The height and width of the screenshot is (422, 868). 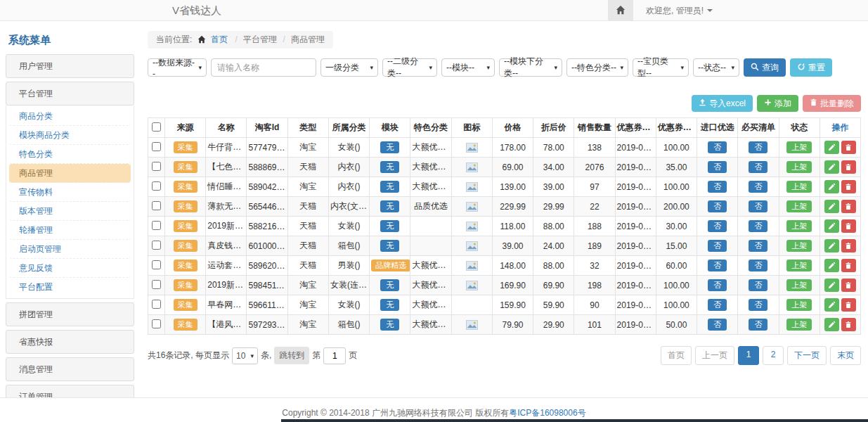 I want to click on batch-delete-button: 批量删除, so click(x=832, y=103).